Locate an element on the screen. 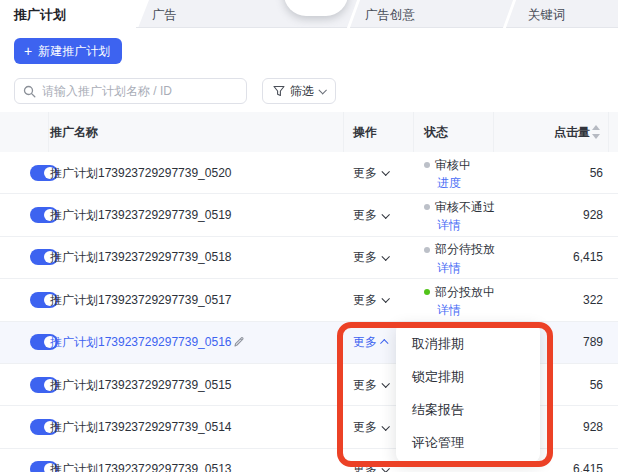 Image resolution: width=618 pixels, height=472 pixels. sort-icon is located at coordinates (596, 132).